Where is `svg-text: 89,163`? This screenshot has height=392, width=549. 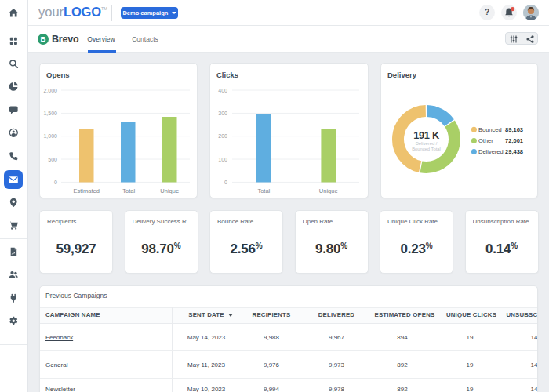 svg-text: 89,163 is located at coordinates (514, 130).